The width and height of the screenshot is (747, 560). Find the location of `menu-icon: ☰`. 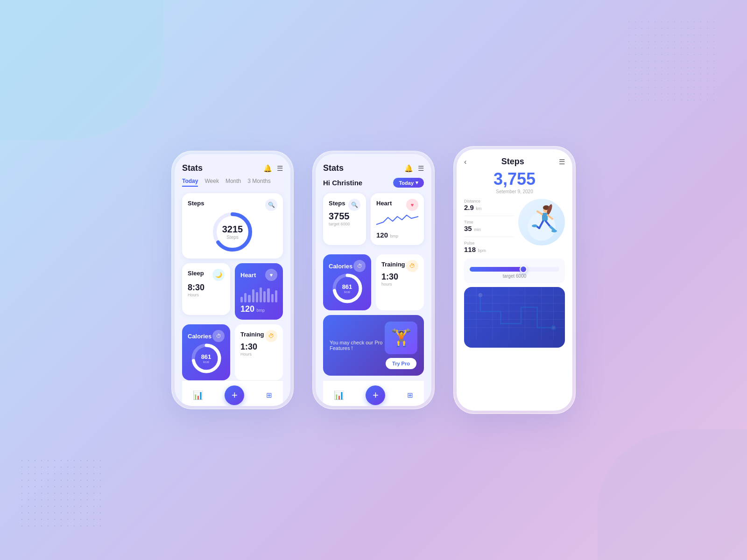

menu-icon: ☰ is located at coordinates (280, 168).